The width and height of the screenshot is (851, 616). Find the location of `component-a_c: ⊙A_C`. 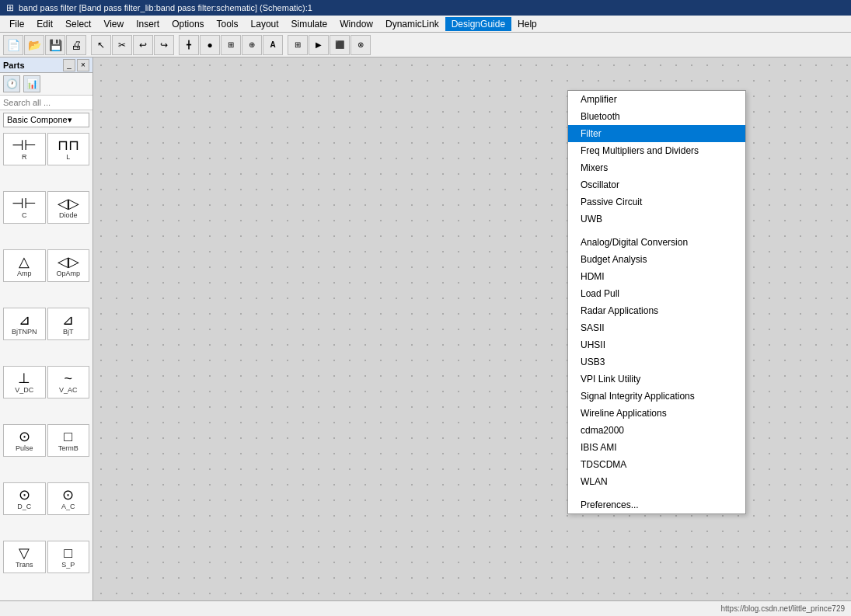

component-a_c: ⊙A_C is located at coordinates (68, 499).